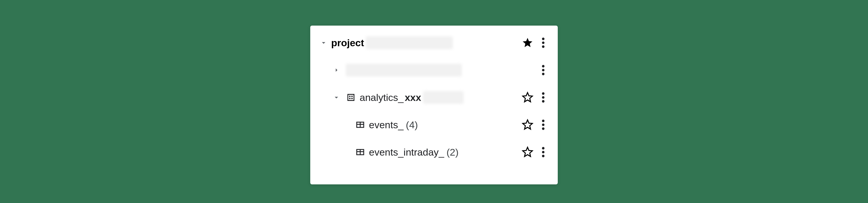  What do you see at coordinates (434, 70) in the screenshot?
I see `tree-row-dataset-hidden` at bounding box center [434, 70].